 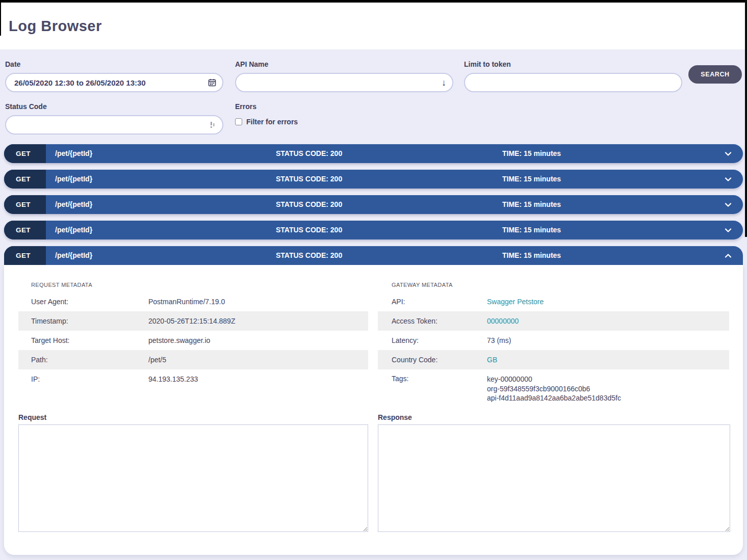 What do you see at coordinates (272, 122) in the screenshot?
I see `errors-checkbox-label: Filter for errors` at bounding box center [272, 122].